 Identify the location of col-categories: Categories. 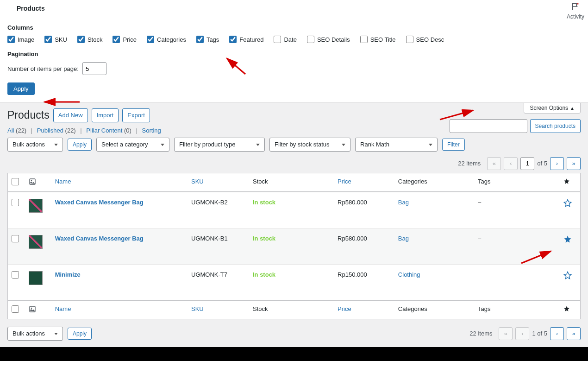
(413, 182).